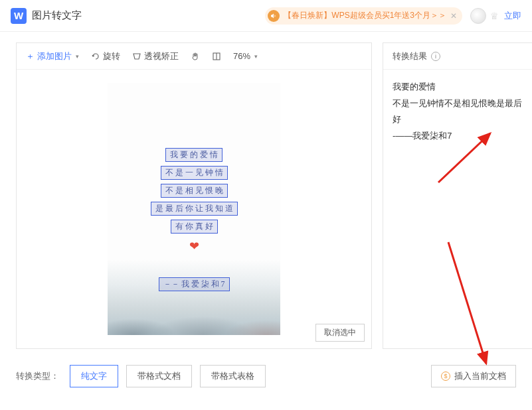 This screenshot has width=532, height=410. Describe the element at coordinates (37, 376) in the screenshot. I see `convert-type-label: 转换类型：` at that location.